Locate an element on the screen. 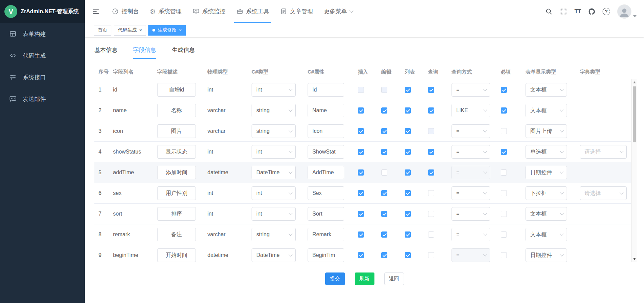 The height and width of the screenshot is (303, 644). nav-item-system-monitor: 系统监控 is located at coordinates (209, 12).